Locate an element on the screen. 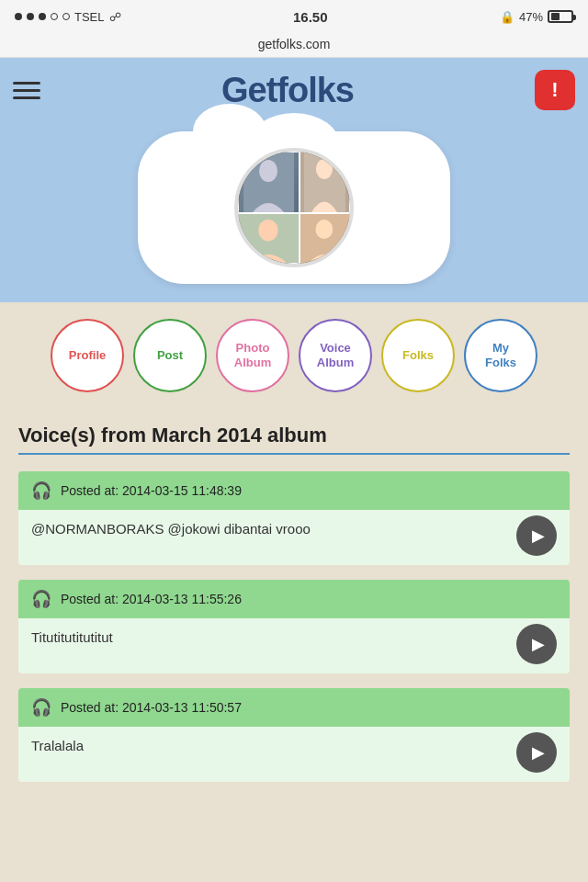 This screenshot has width=588, height=882. nav-label-profile: Profile is located at coordinates (87, 356).